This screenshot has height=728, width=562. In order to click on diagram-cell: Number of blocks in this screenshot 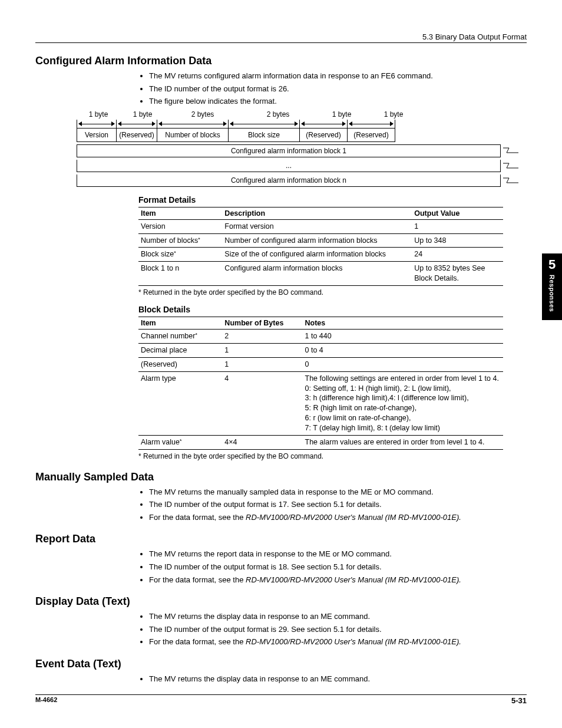, I will do `click(192, 135)`.